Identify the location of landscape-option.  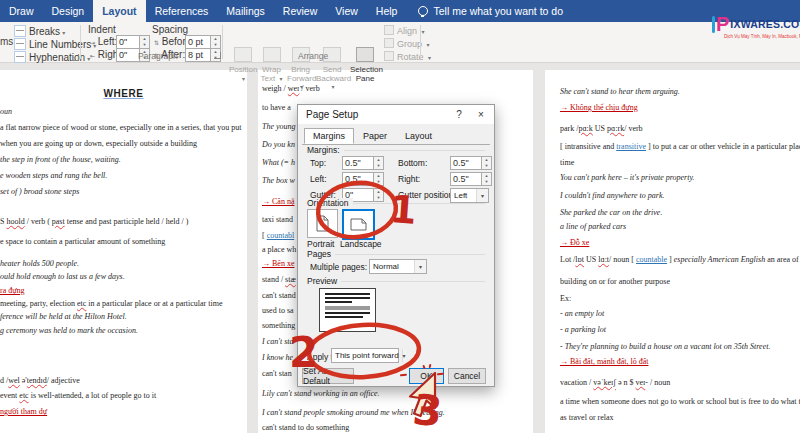
(358, 224).